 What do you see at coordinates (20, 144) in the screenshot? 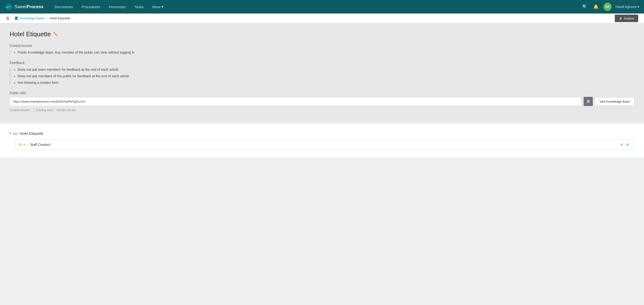
I see `folder-icon: 📁` at bounding box center [20, 144].